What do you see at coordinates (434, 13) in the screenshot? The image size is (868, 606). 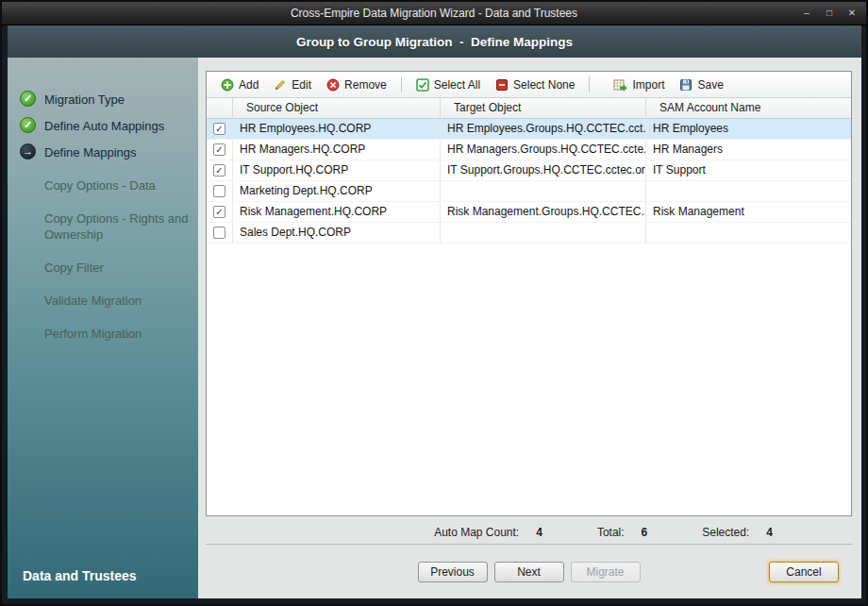 I see `window-title: Cross-Empire Data Migration Wizard - Dat…` at bounding box center [434, 13].